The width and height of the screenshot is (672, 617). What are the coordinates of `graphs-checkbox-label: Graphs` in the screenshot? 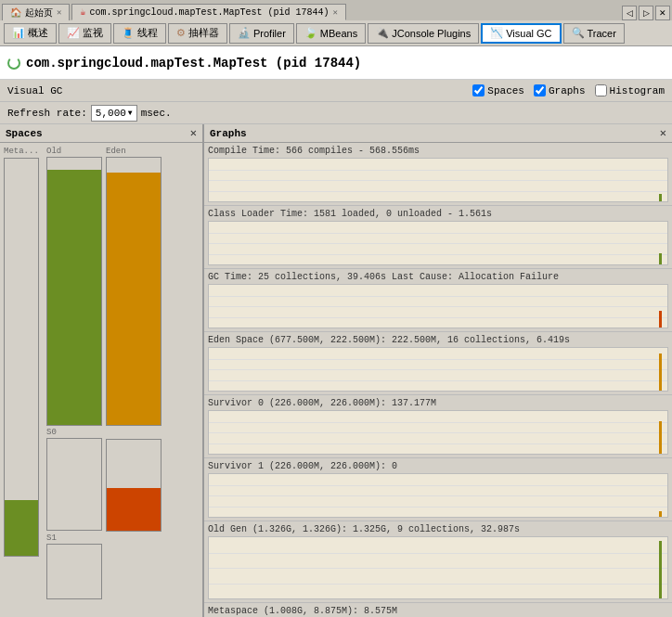 It's located at (560, 91).